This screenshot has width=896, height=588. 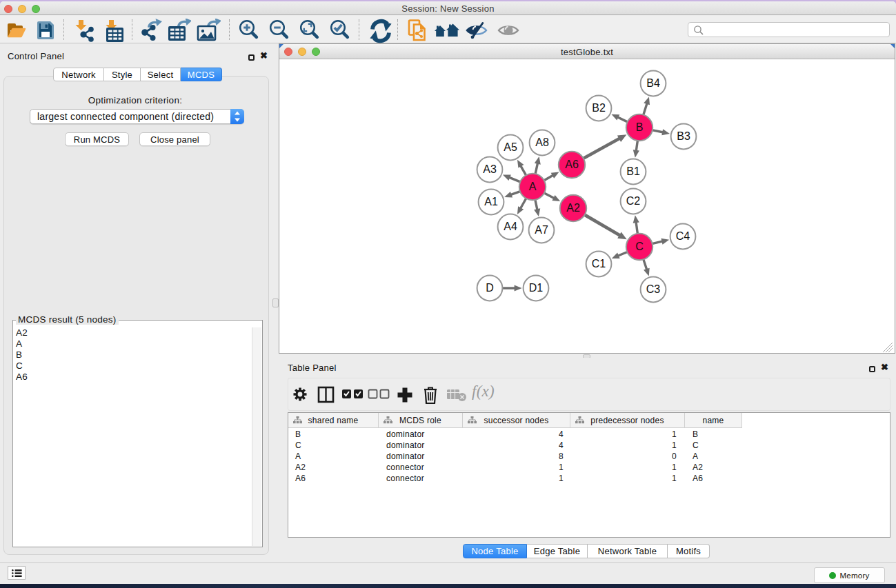 I want to click on svg-text: A3, so click(x=490, y=170).